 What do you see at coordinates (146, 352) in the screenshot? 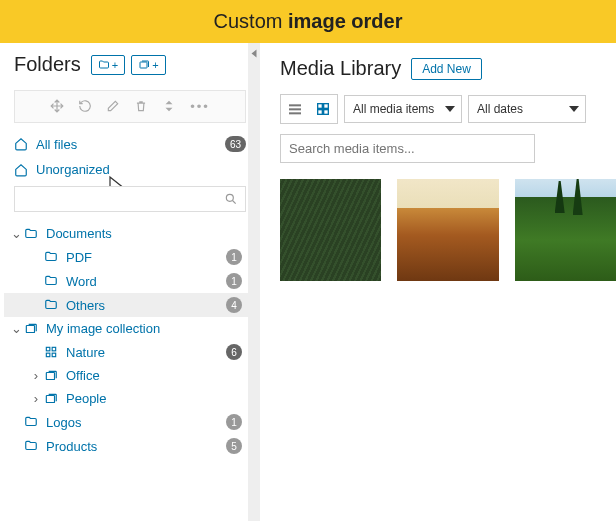
I see `tree-label: Nature` at bounding box center [146, 352].